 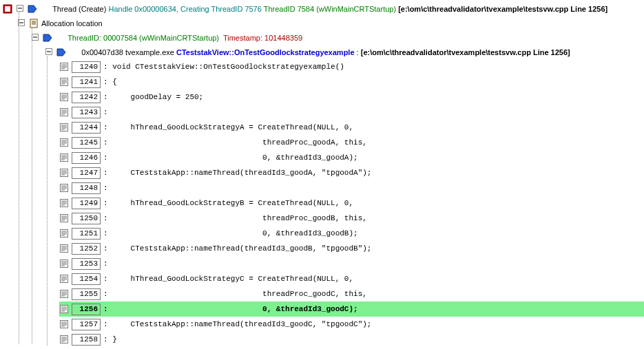 What do you see at coordinates (86, 113) in the screenshot?
I see `line-number: 1243` at bounding box center [86, 113].